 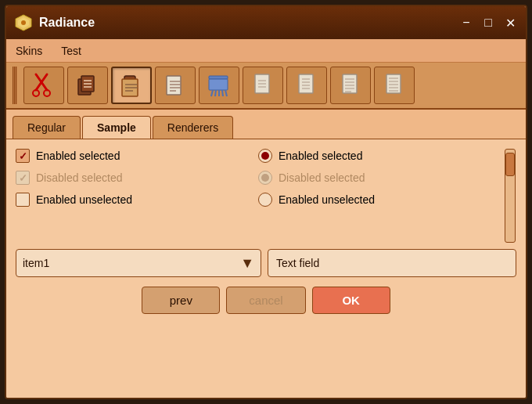 What do you see at coordinates (321, 156) in the screenshot?
I see `radio-enabled-selected-label: Enabled selected` at bounding box center [321, 156].